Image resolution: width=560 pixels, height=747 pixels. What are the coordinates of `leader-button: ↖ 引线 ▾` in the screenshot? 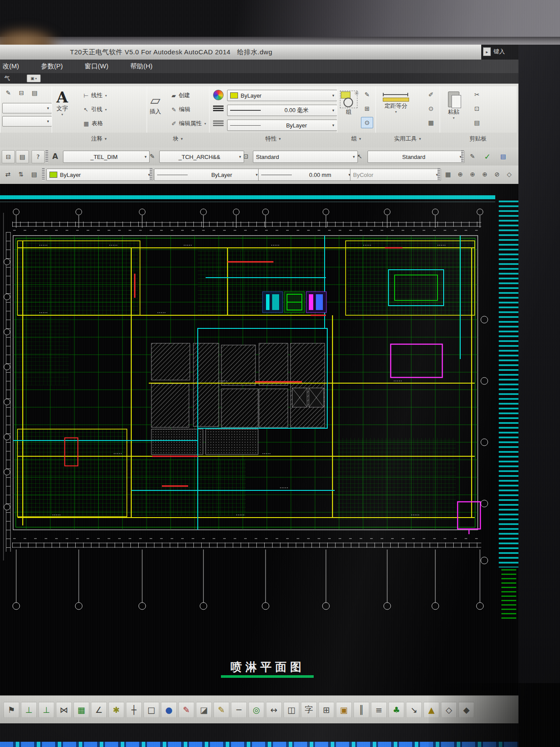 It's located at (95, 109).